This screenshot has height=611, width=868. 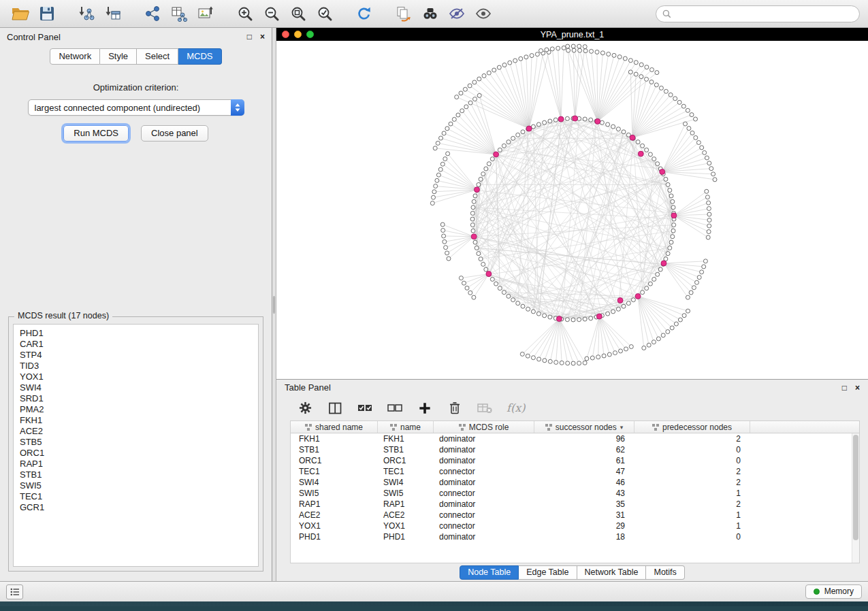 I want to click on float-panel-icon: □, so click(x=249, y=37).